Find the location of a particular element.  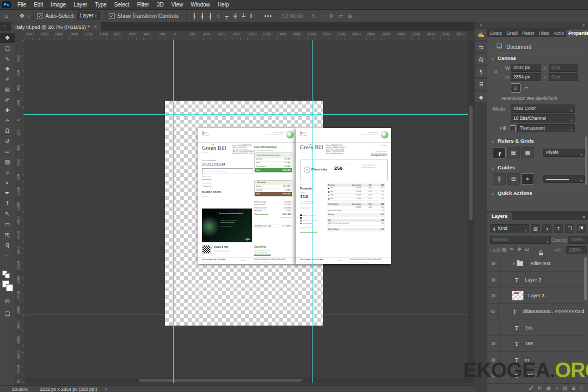

edit-toolbar: ⋯ is located at coordinates (8, 255).